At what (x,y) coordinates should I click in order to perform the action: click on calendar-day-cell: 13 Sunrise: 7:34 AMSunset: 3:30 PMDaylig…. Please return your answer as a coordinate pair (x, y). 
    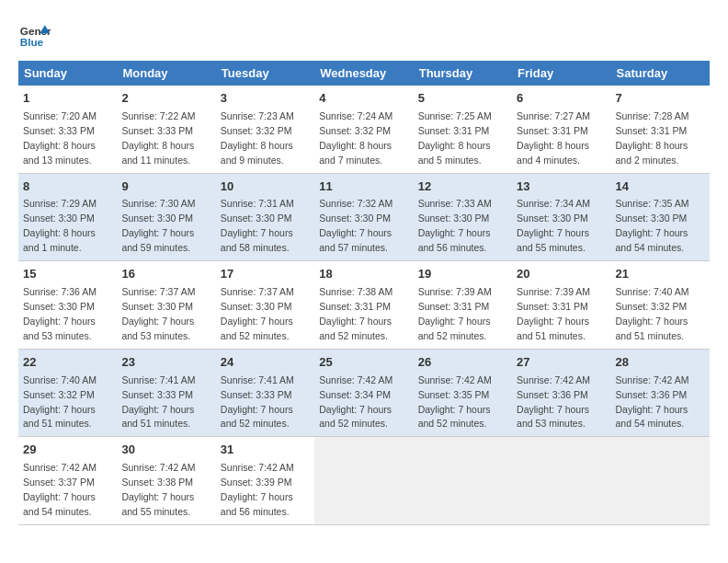
    Looking at the image, I should click on (561, 217).